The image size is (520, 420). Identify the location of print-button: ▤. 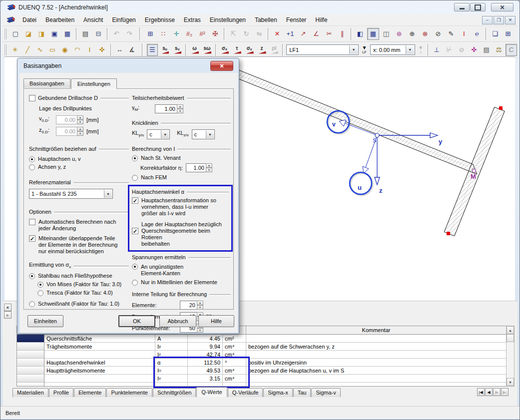
(85, 34).